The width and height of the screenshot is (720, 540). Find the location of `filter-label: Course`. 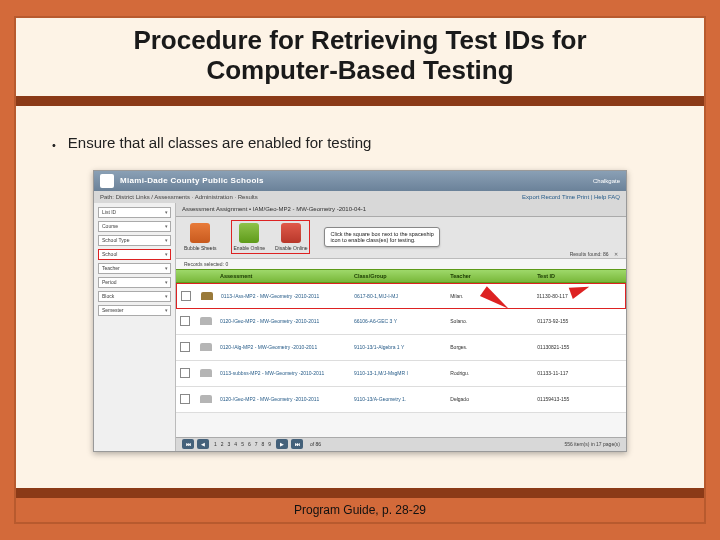

filter-label: Course is located at coordinates (110, 226).